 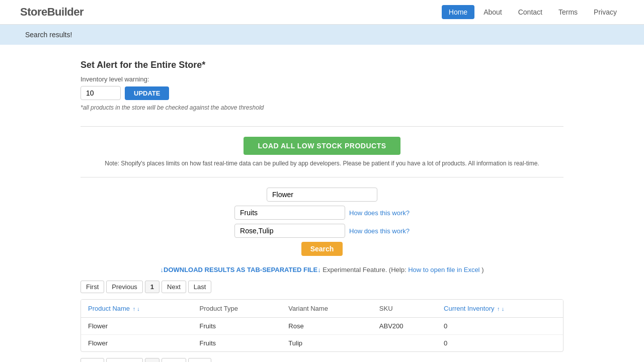 I want to click on table-cell-sku: ABV200, so click(x=405, y=326).